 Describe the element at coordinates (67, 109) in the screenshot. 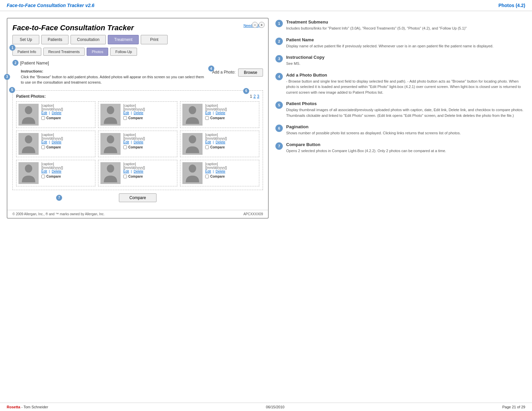

I see `photo-date-1: [[mm/dd/yyyy]]` at that location.